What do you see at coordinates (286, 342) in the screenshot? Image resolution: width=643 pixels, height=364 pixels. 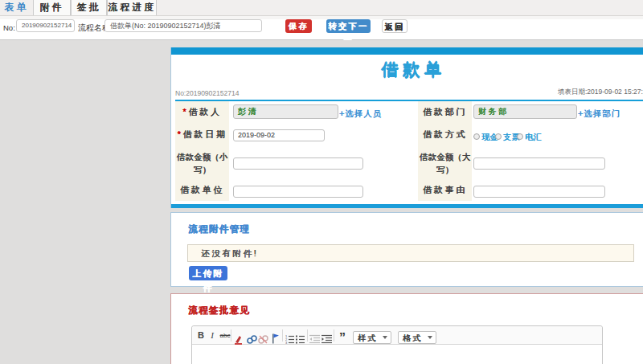 I see `svg-text: 3` at bounding box center [286, 342].